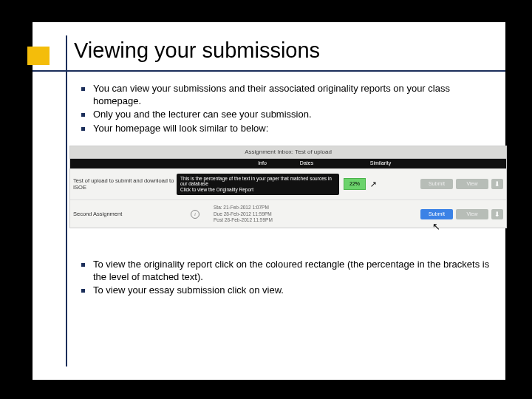 This screenshot has width=532, height=399. Describe the element at coordinates (197, 50) in the screenshot. I see `slide-title: Viewing your submissions` at that location.